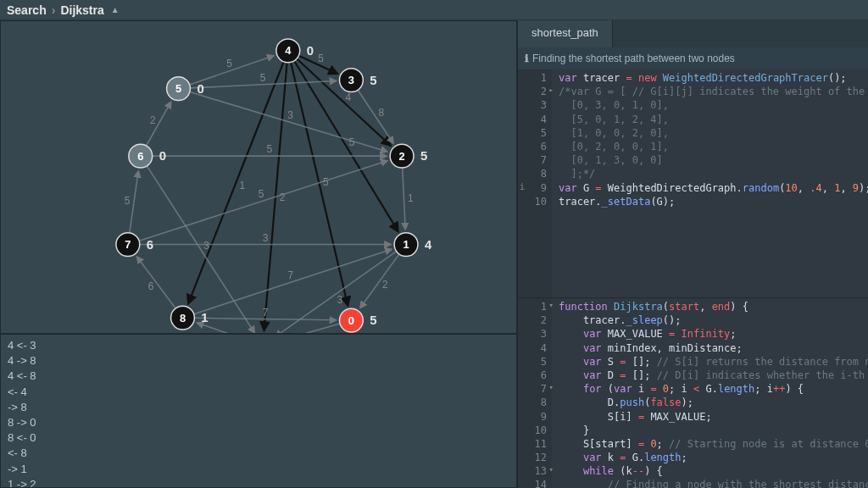  Describe the element at coordinates (259, 346) in the screenshot. I see `log-line: 4 <- 3` at that location.